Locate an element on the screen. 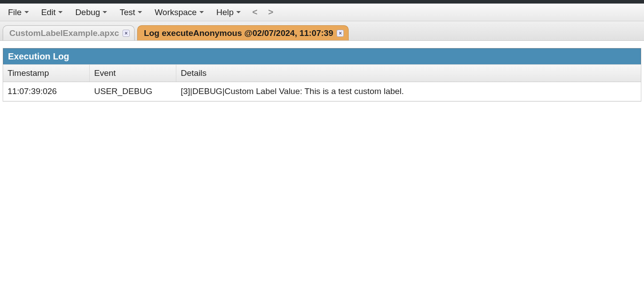 Image resolution: width=644 pixels, height=307 pixels. menu-debug: Debug is located at coordinates (91, 12).